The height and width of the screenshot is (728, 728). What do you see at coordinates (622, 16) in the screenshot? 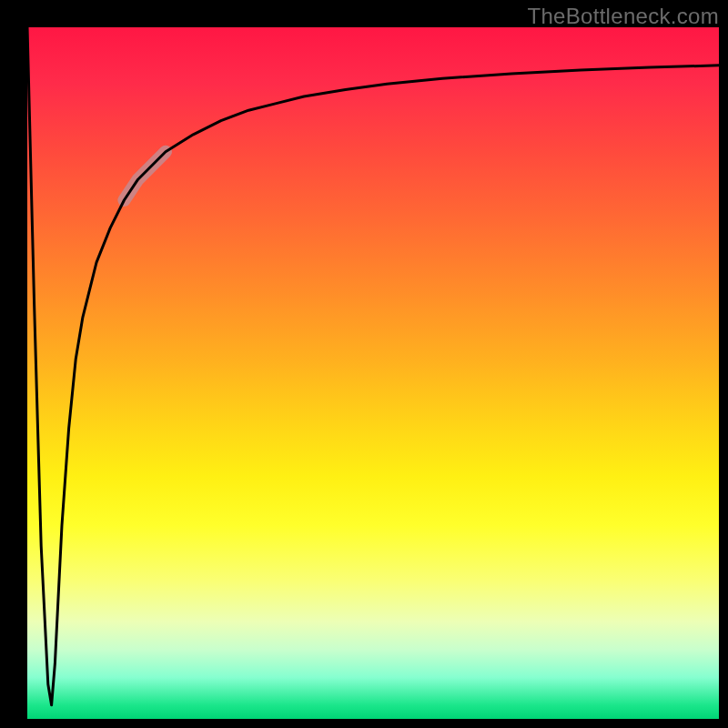
I see `watermark-text: TheBottleneck.com` at bounding box center [622, 16].